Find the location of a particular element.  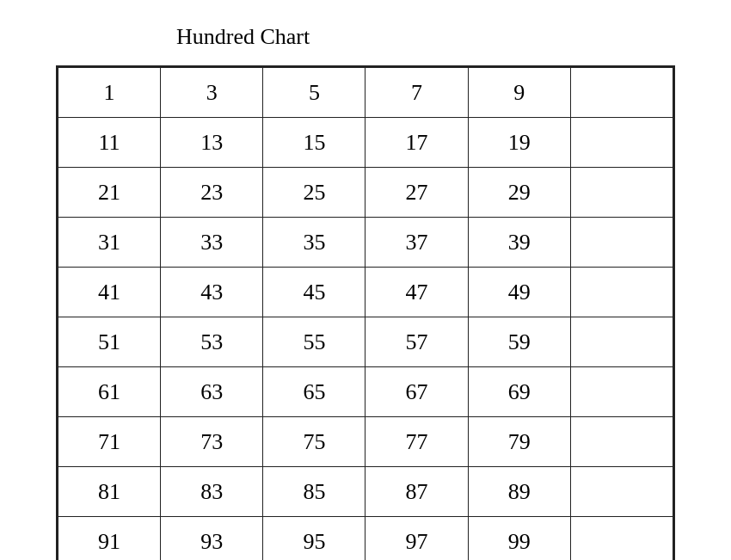

table-cell: 17 is located at coordinates (416, 143).